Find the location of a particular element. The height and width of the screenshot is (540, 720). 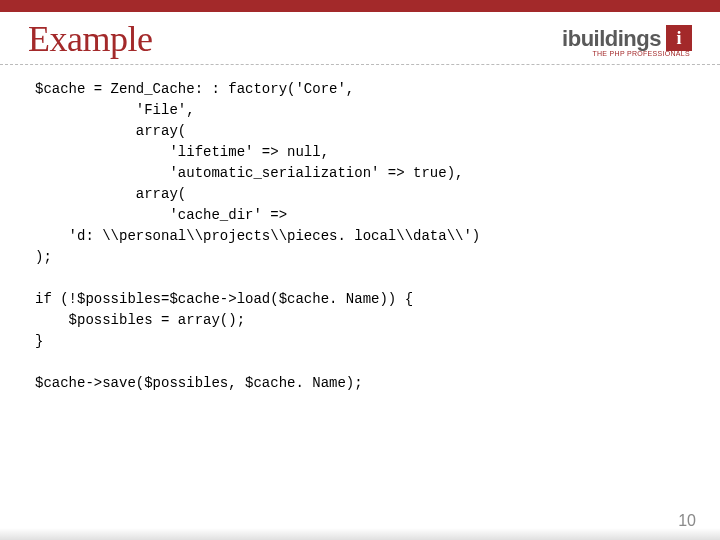

accent-top-bar is located at coordinates (360, 6).